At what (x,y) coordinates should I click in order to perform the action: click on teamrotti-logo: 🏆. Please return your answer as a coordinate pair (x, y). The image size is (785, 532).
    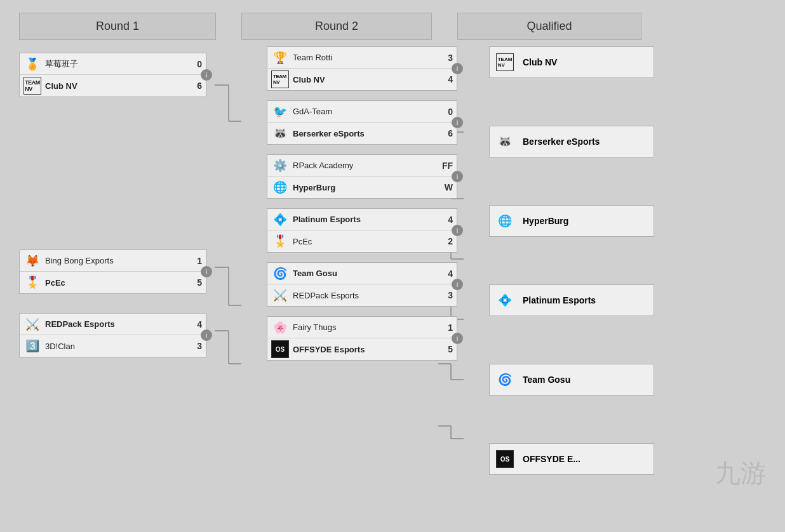
    Looking at the image, I should click on (280, 58).